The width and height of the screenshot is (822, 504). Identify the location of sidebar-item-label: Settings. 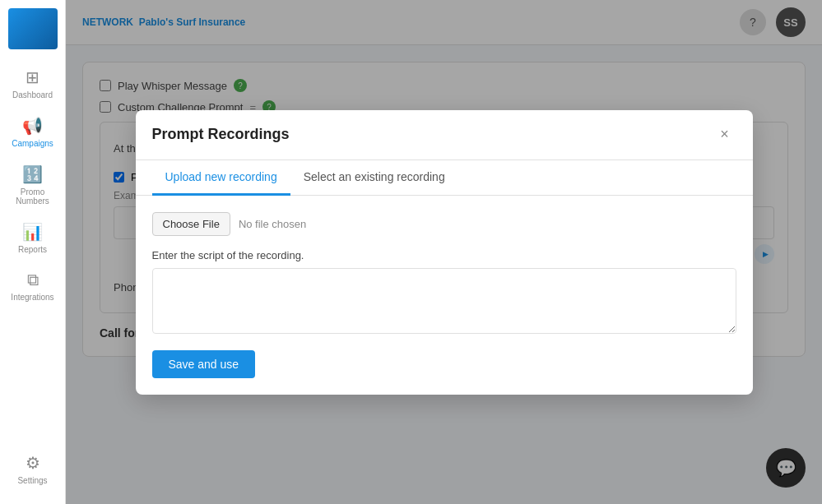
(32, 480).